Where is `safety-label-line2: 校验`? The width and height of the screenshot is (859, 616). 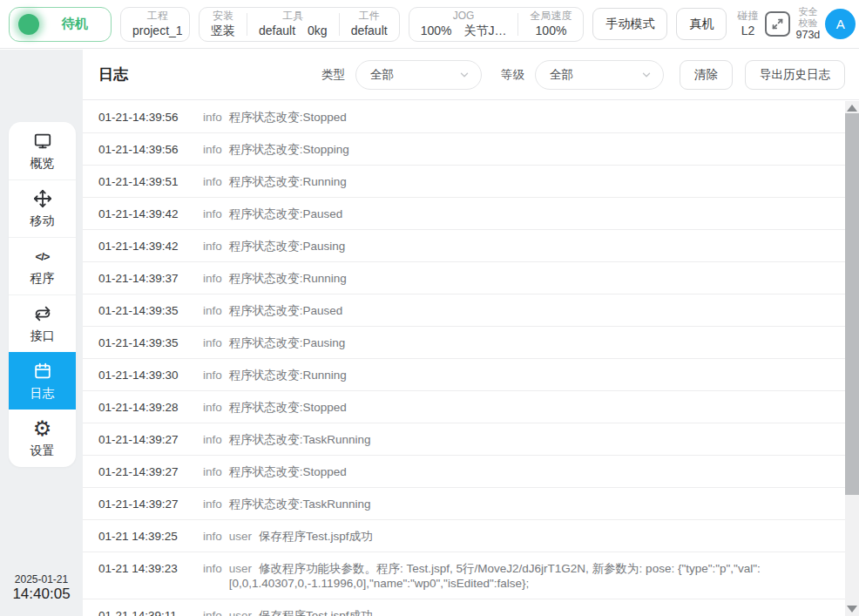
safety-label-line2: 校验 is located at coordinates (808, 23).